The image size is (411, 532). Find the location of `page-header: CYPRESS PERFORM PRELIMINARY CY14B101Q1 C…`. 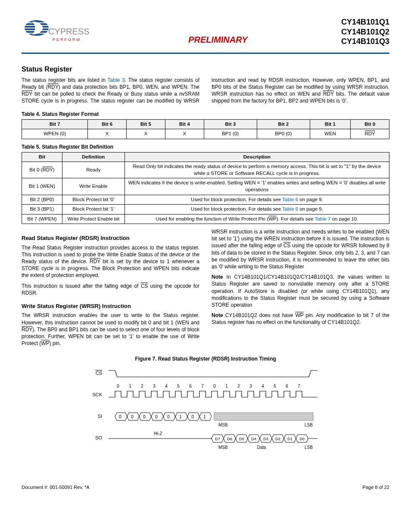

page-header: CYPRESS PERFORM PRELIMINARY CY14B101Q1 C… is located at coordinates (206, 35).